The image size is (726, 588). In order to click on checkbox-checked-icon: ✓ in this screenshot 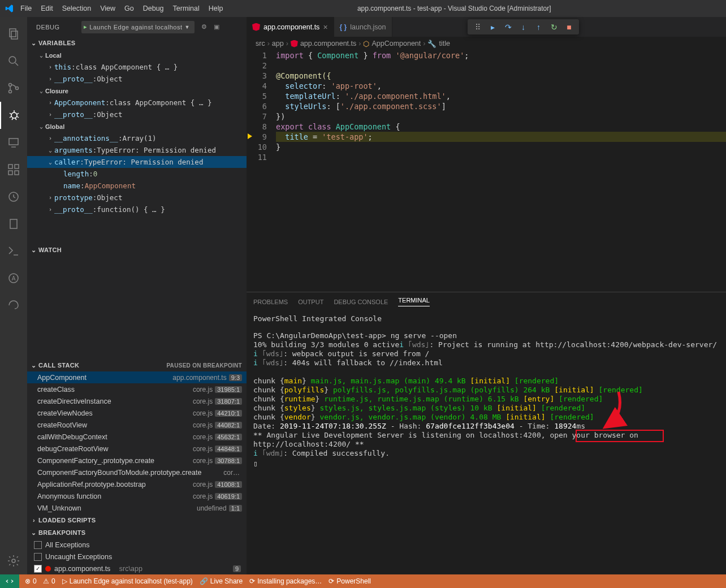, I will do `click(38, 569)`.